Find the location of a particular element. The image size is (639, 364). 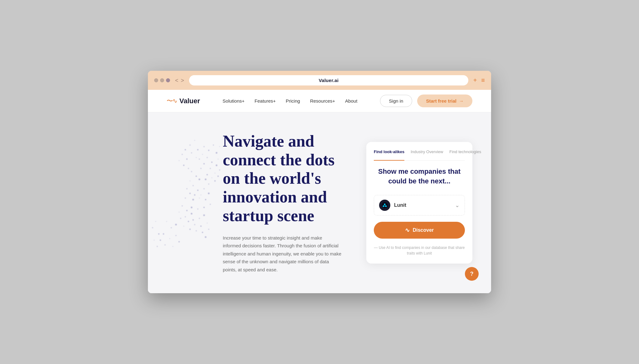

hero-description: Increase your time to strategic insight … is located at coordinates (282, 254).